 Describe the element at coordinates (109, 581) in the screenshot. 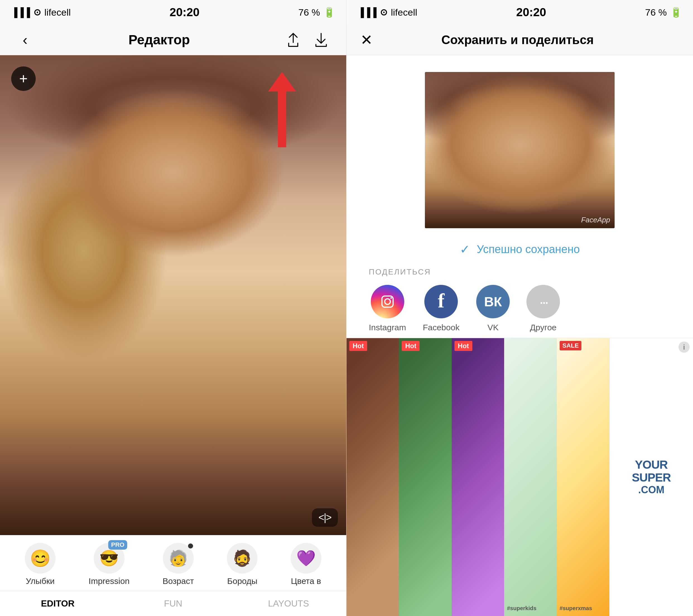

I see `tool-impression-label: Impression` at that location.